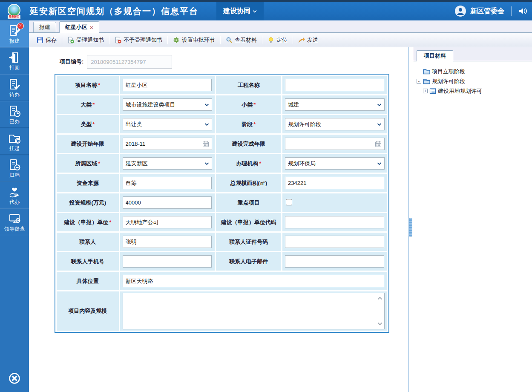  Describe the element at coordinates (229, 40) in the screenshot. I see `view-material-icon` at that location.